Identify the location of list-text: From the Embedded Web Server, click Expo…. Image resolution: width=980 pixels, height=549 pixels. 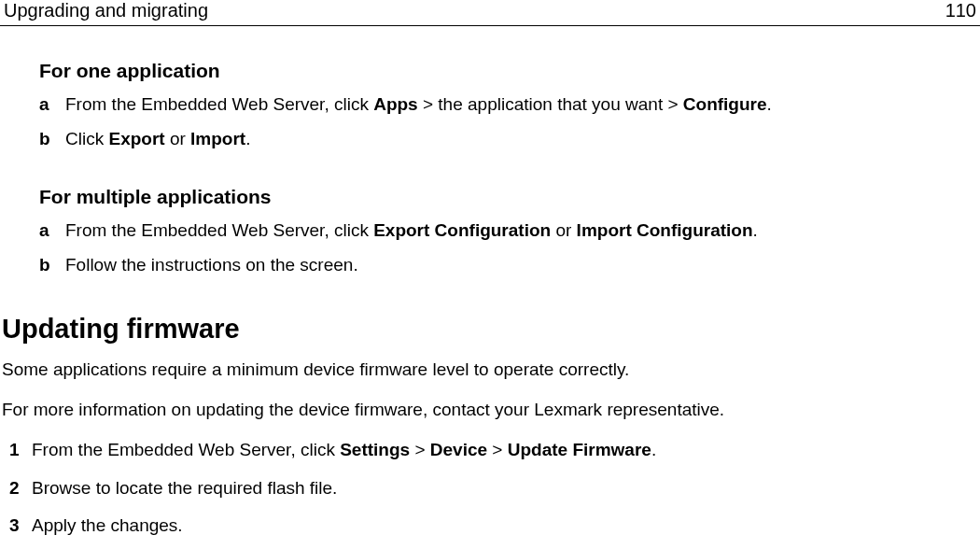
(504, 232).